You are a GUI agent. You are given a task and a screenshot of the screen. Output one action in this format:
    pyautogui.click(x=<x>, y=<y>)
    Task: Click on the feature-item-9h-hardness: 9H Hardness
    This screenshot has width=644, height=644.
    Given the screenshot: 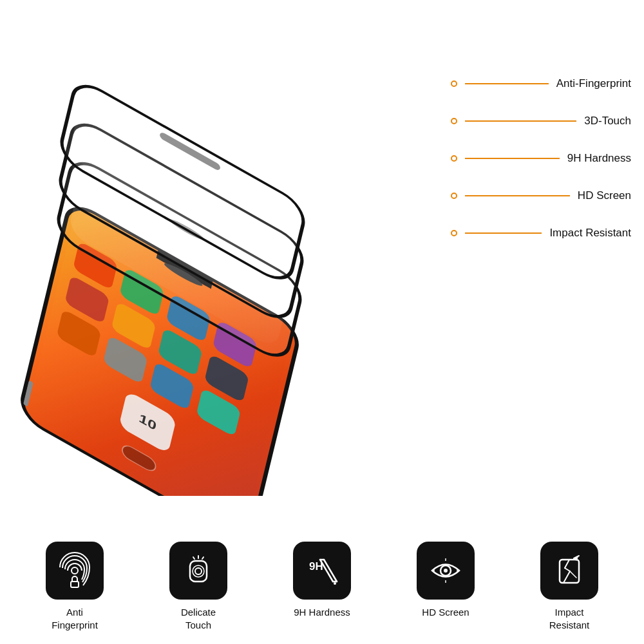 What is the action you would take?
    pyautogui.click(x=541, y=158)
    